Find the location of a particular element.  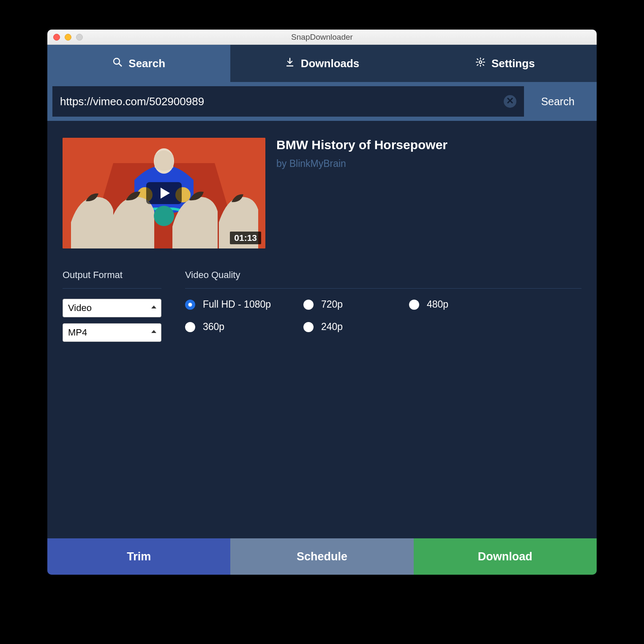

url-input-wrap is located at coordinates (288, 101).